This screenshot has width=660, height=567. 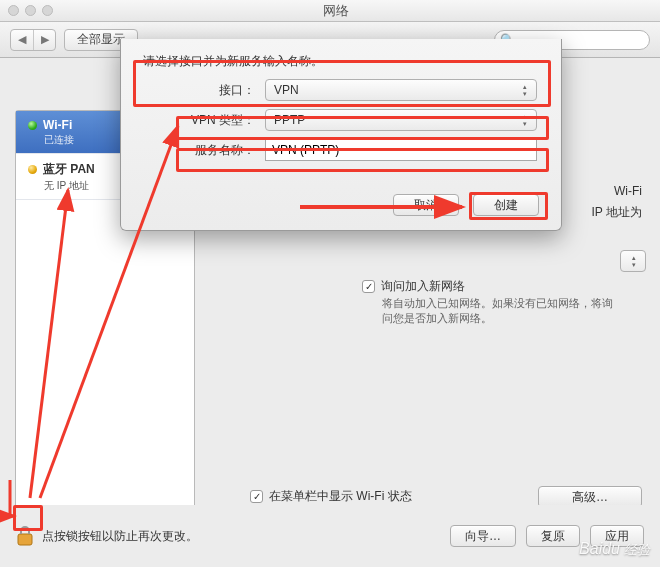 What do you see at coordinates (219, 90) in the screenshot?
I see `interface-label: 接口：` at bounding box center [219, 90].